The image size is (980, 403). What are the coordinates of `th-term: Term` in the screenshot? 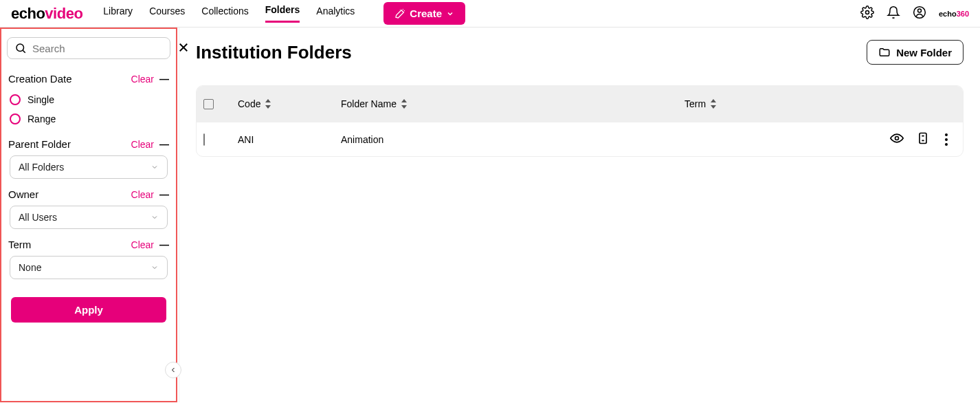 It's located at (772, 104).